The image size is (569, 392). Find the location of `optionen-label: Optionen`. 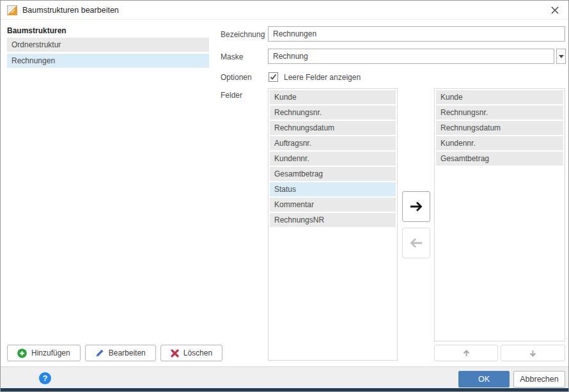

optionen-label: Optionen is located at coordinates (237, 77).